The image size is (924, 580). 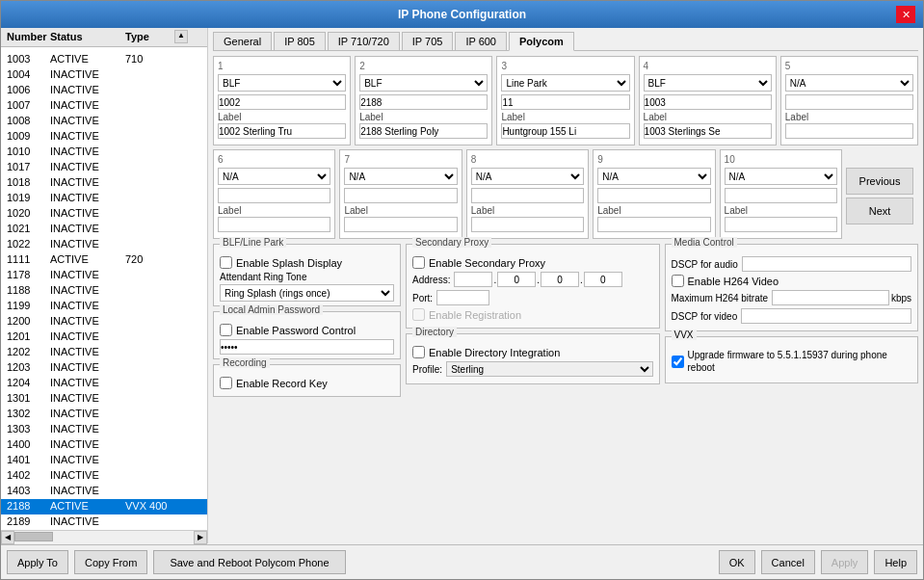 What do you see at coordinates (565, 83) in the screenshot?
I see `blf-select-3: Line Park` at bounding box center [565, 83].